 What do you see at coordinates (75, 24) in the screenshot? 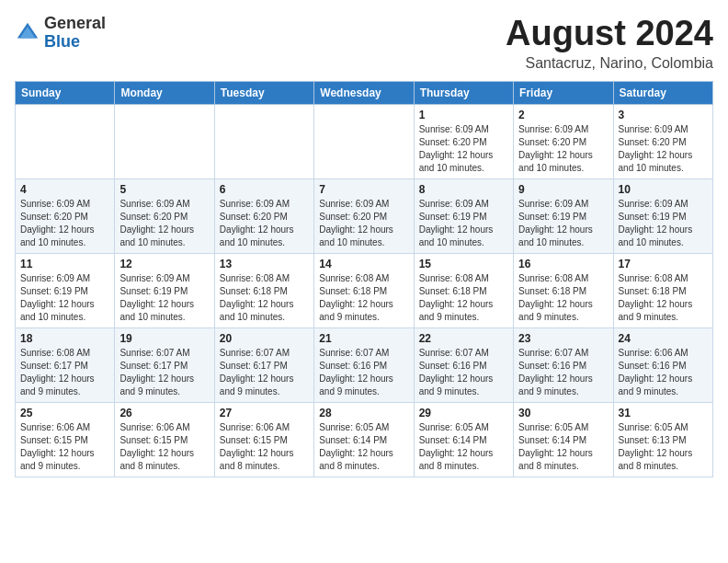
I see `logo-general: General` at bounding box center [75, 24].